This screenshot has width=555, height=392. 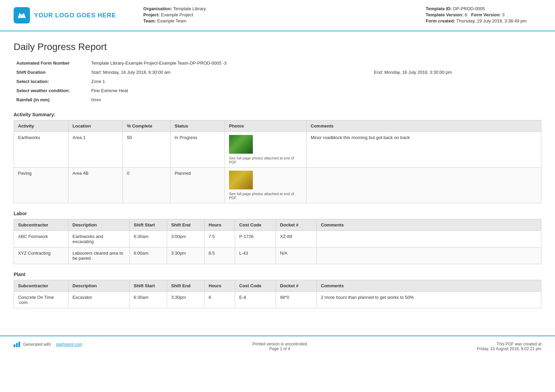 I want to click on plant-subcontractor-header: Subcontractor, so click(x=41, y=286).